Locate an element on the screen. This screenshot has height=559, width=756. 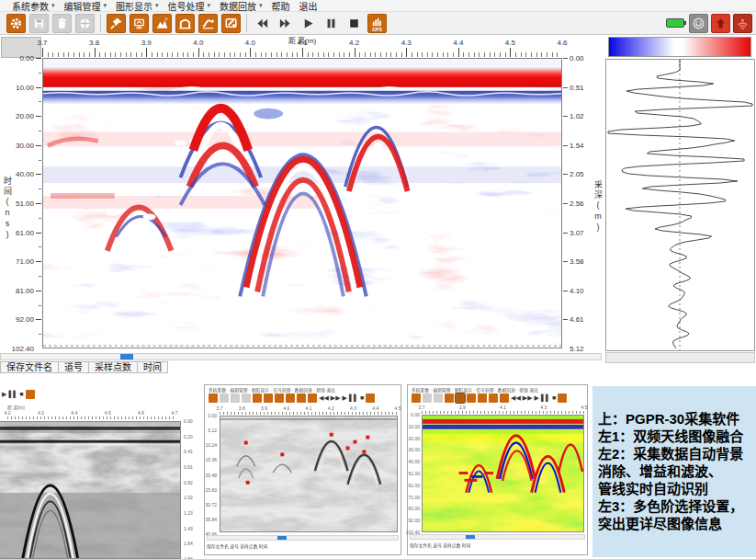
mini-radargram-color is located at coordinates (503, 473).